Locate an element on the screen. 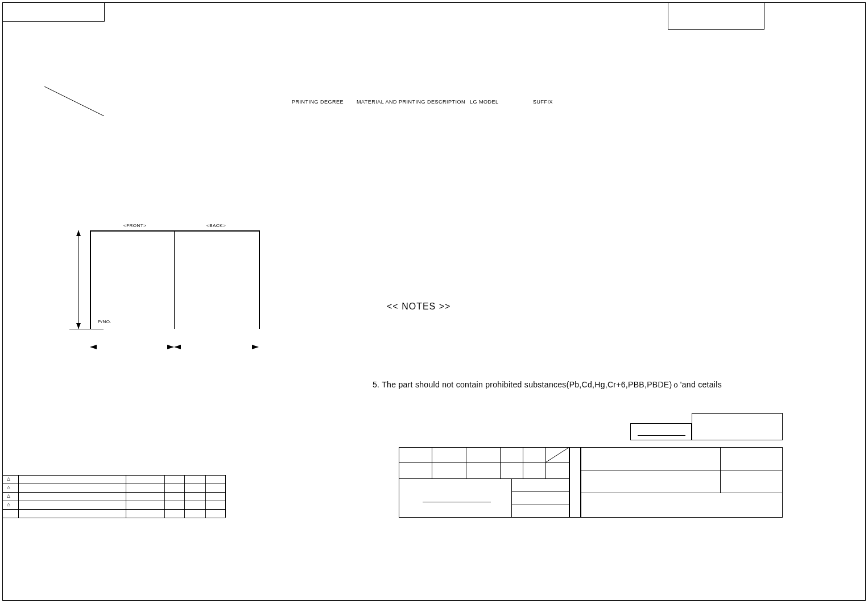 The image size is (868, 603). tb-upper-right is located at coordinates (737, 427).